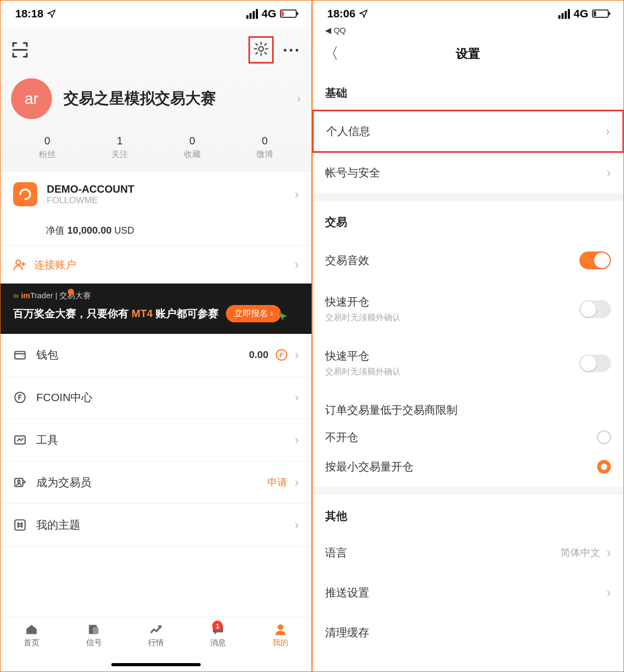 The width and height of the screenshot is (624, 672). What do you see at coordinates (282, 355) in the screenshot?
I see `fcoin-icon: F` at bounding box center [282, 355].